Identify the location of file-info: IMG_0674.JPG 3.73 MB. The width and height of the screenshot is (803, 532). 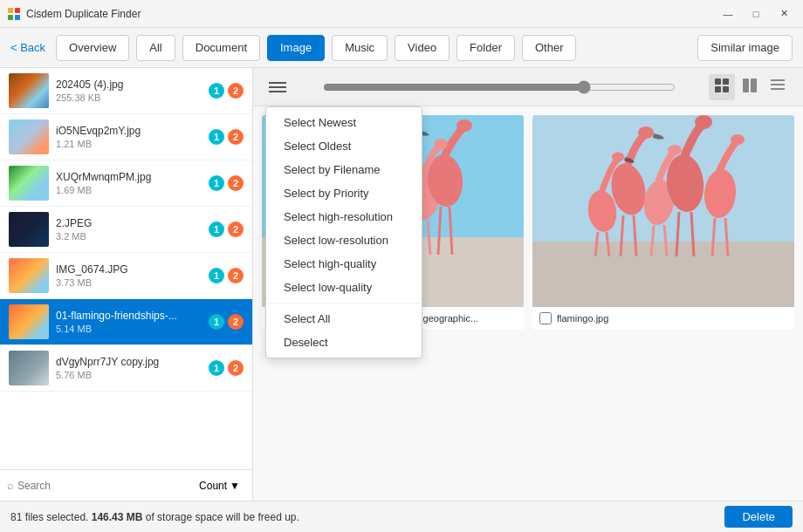
(129, 276).